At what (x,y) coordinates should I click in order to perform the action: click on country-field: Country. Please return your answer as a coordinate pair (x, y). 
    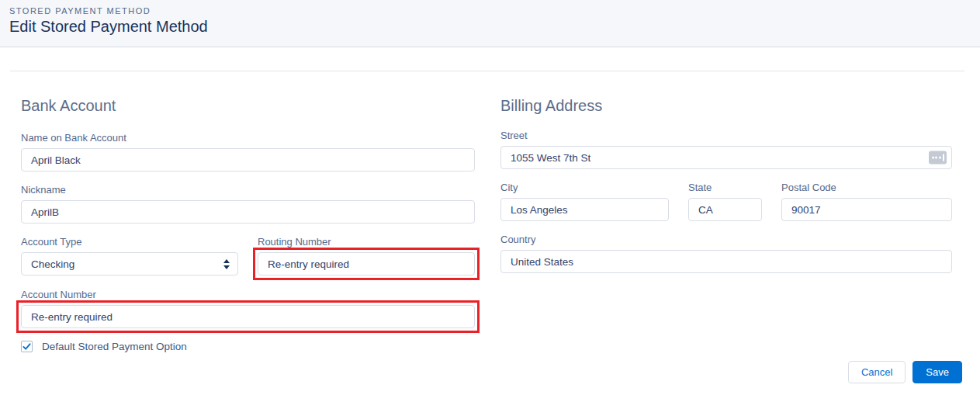
    Looking at the image, I should click on (726, 253).